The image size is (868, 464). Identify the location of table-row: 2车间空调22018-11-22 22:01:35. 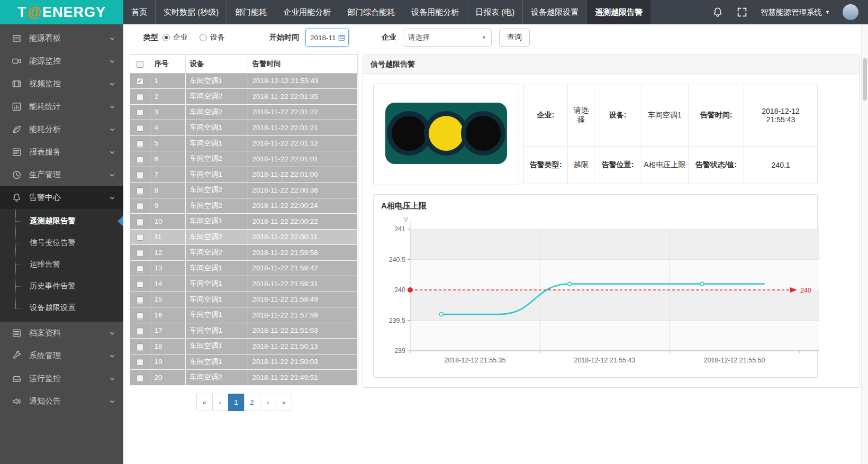
(244, 97).